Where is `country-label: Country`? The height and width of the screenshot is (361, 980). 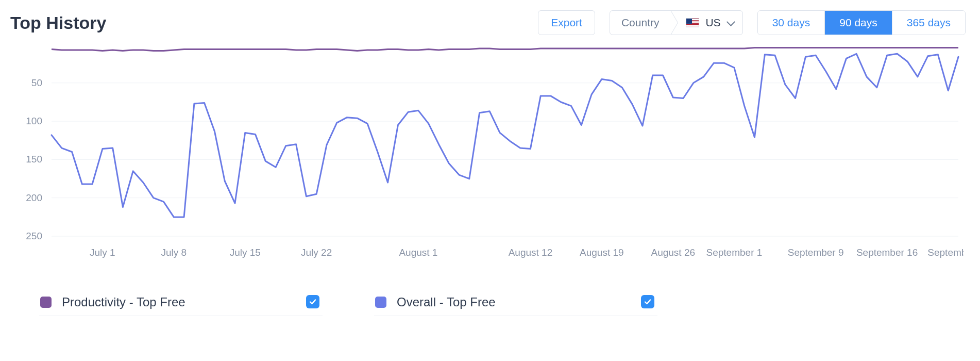 country-label: Country is located at coordinates (640, 23).